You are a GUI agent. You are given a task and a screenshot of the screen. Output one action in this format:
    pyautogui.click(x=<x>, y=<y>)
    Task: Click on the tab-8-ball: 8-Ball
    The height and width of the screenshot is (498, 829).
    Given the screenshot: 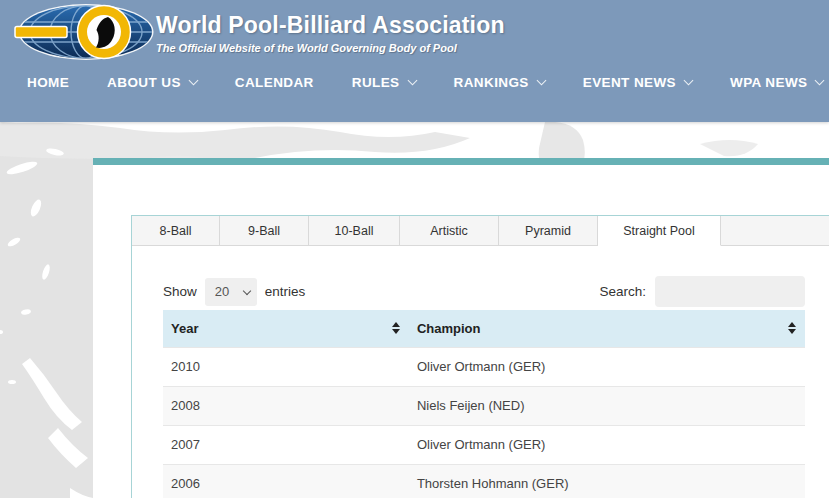 What is the action you would take?
    pyautogui.click(x=176, y=231)
    